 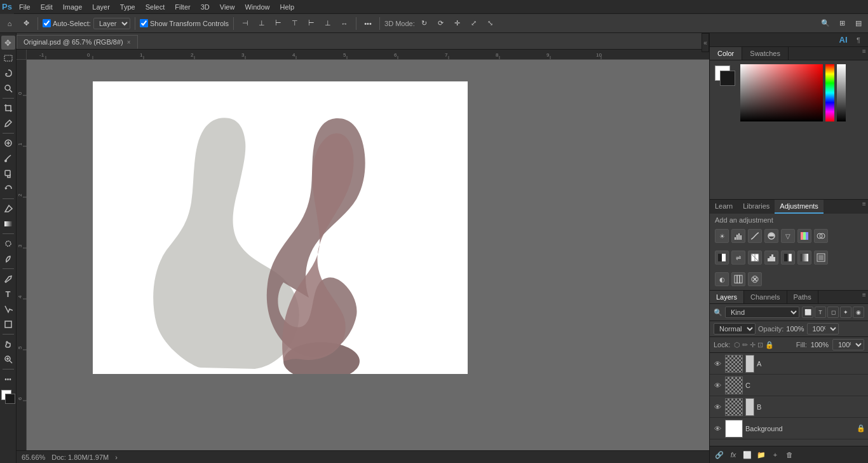 What do you see at coordinates (205, 7) in the screenshot?
I see `menu-3d: 3D` at bounding box center [205, 7].